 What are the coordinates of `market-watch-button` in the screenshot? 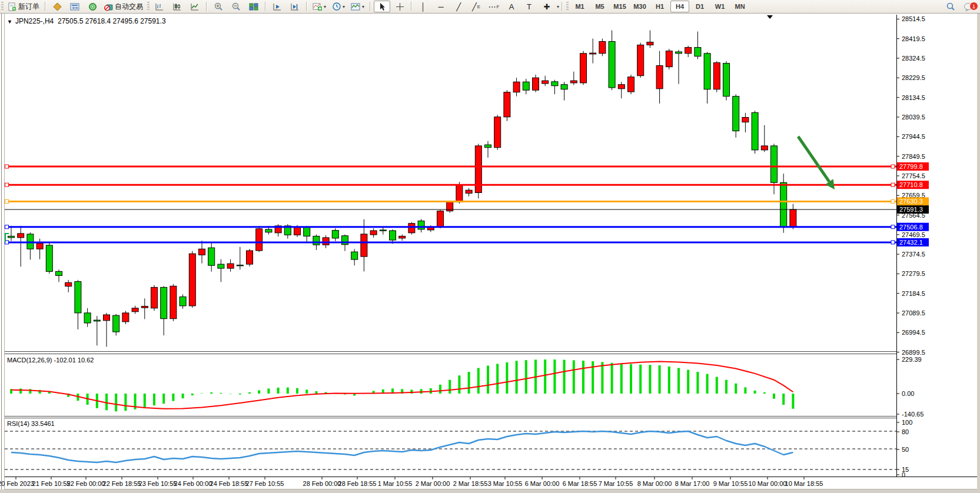 It's located at (75, 6).